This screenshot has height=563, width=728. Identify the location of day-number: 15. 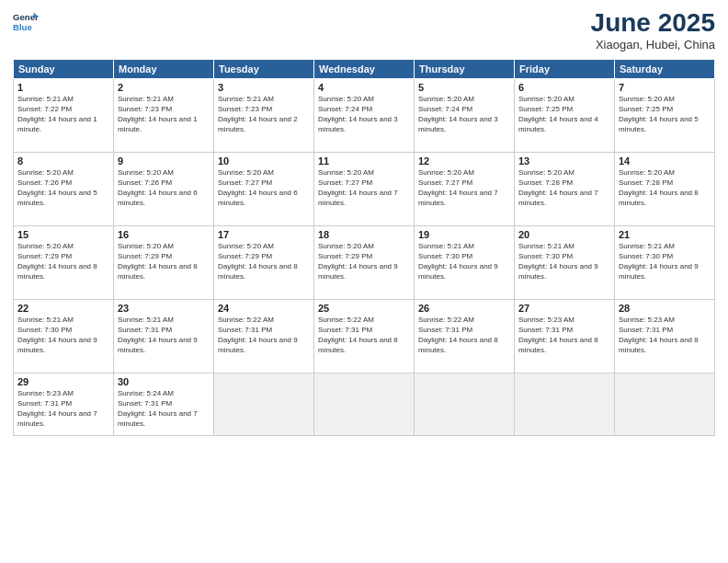
(63, 235).